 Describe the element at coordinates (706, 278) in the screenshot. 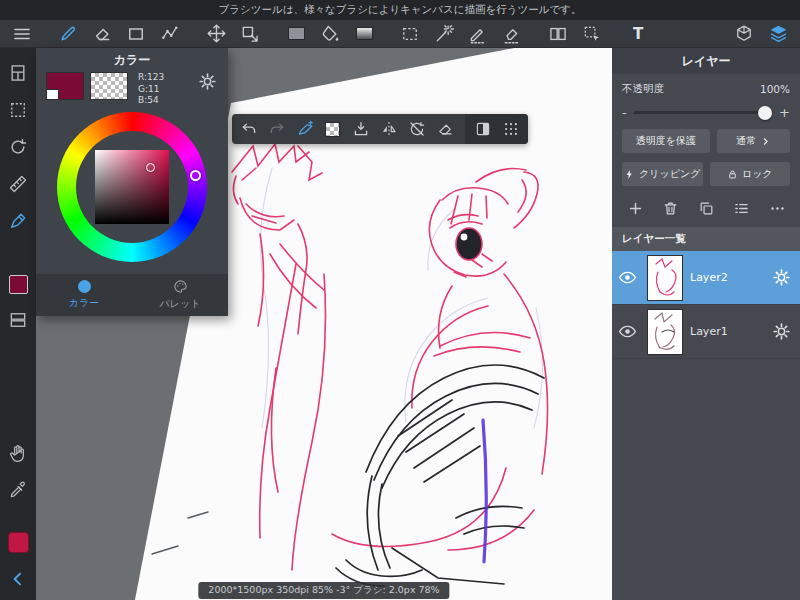

I see `layer-row-layer2: Layer2` at that location.